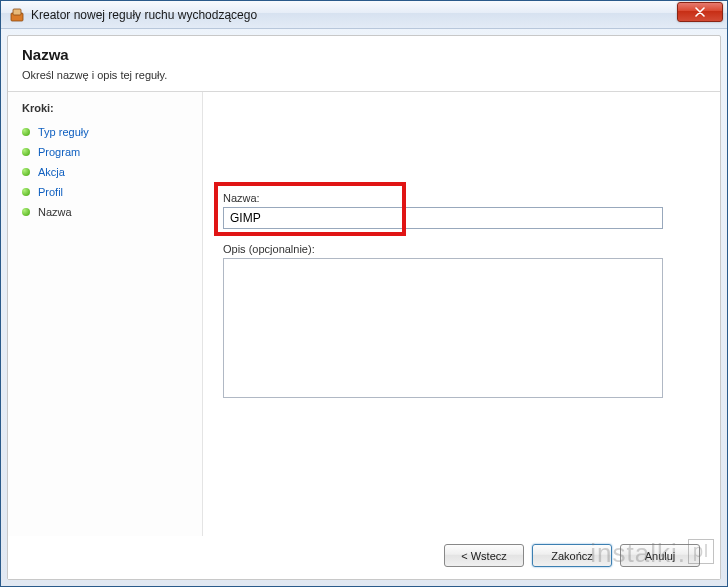 The width and height of the screenshot is (728, 587). Describe the element at coordinates (456, 198) in the screenshot. I see `name-label: Nazwa:` at that location.